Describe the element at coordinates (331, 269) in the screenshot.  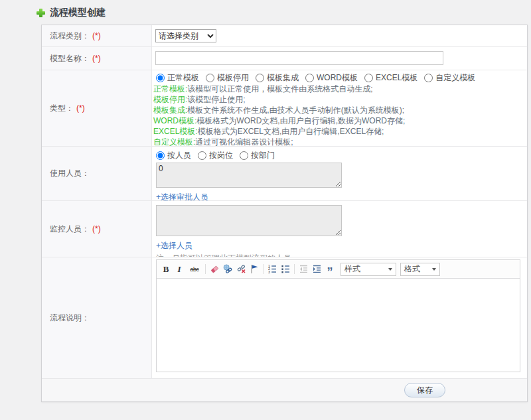
I see `blockquote-icon: ”` at that location.